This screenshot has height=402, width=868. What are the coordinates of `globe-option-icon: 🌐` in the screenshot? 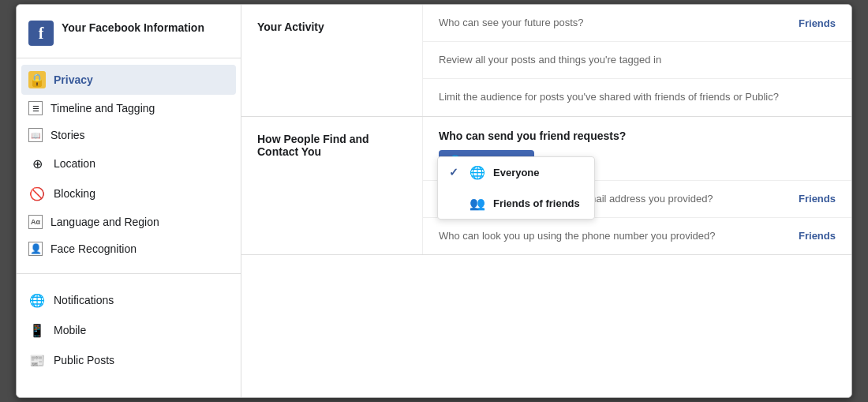 It's located at (477, 172).